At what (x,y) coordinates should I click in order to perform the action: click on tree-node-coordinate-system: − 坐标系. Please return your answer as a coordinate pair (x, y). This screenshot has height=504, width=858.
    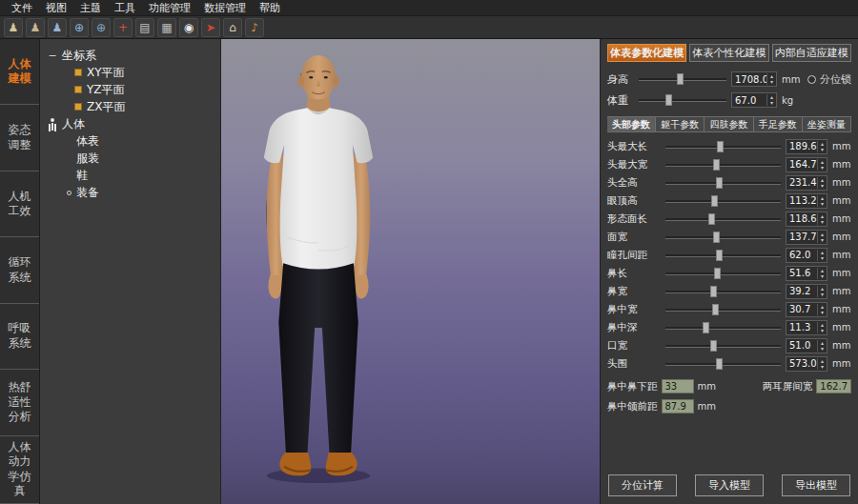
    Looking at the image, I should click on (130, 55).